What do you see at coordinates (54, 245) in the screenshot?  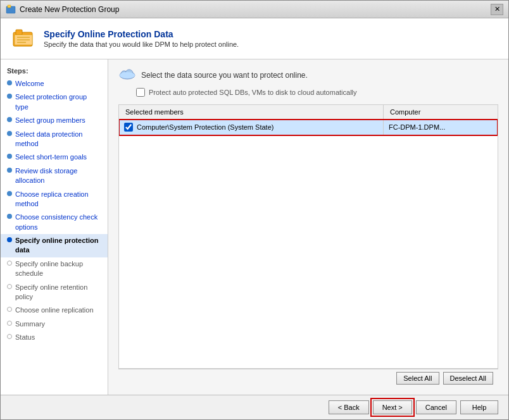 I see `sidebar-item-online-protection: Specify online protection data` at bounding box center [54, 245].